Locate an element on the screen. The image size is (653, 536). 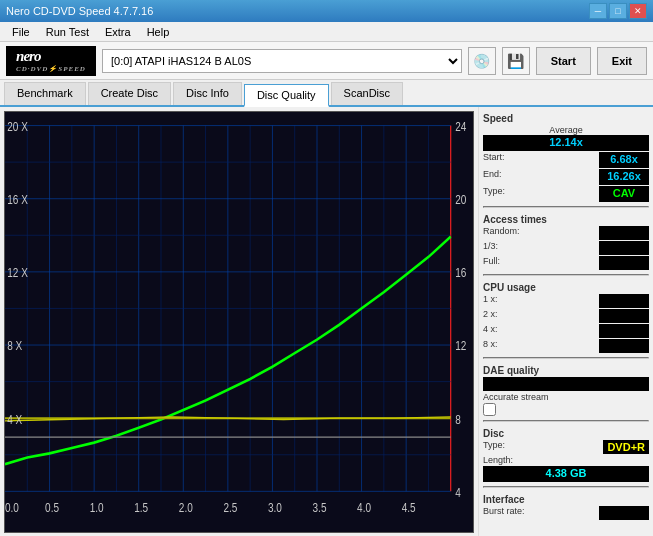
svg-text: 16 is located at coordinates (460, 272).